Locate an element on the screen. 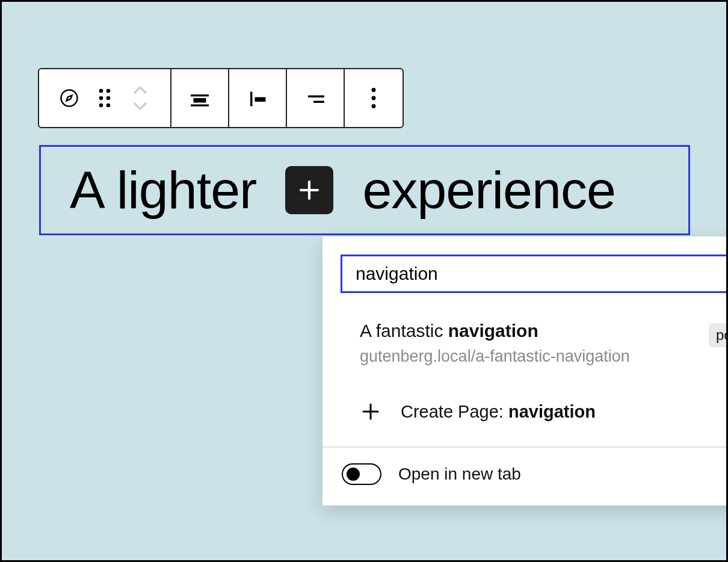  drag-handle-icon is located at coordinates (105, 98).